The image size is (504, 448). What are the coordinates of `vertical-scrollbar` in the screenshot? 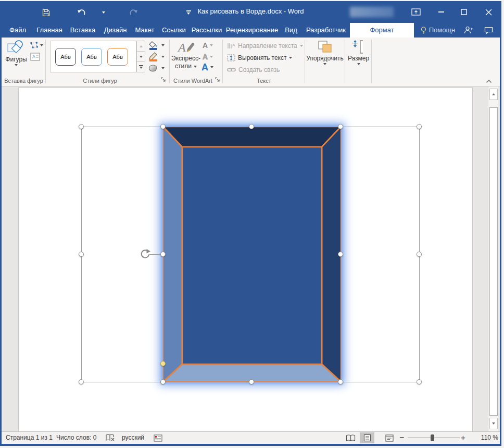 It's located at (493, 259).